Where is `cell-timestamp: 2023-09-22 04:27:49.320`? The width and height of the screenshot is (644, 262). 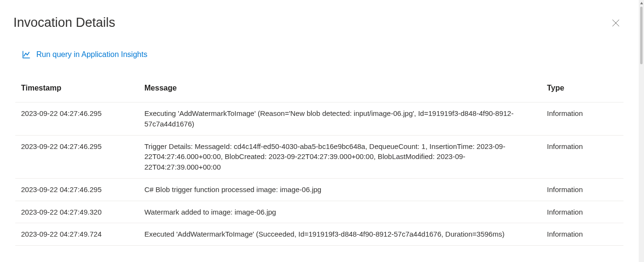
cell-timestamp: 2023-09-22 04:27:49.320 is located at coordinates (77, 212).